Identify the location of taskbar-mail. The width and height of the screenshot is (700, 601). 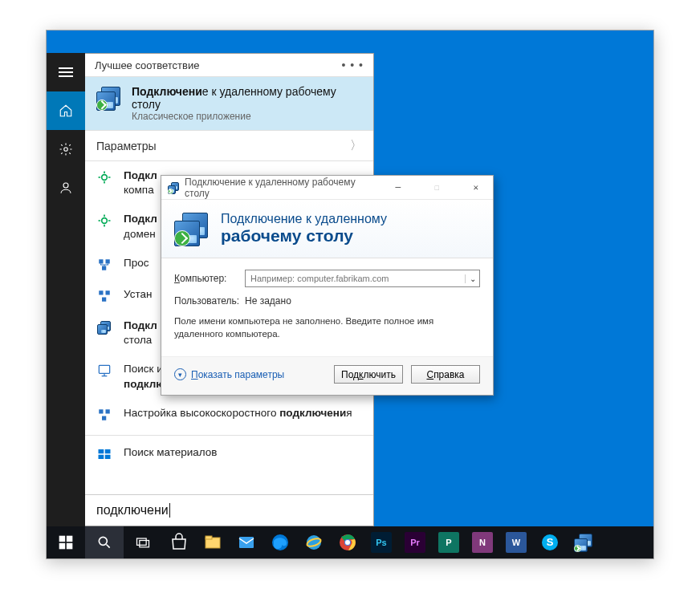
(246, 542).